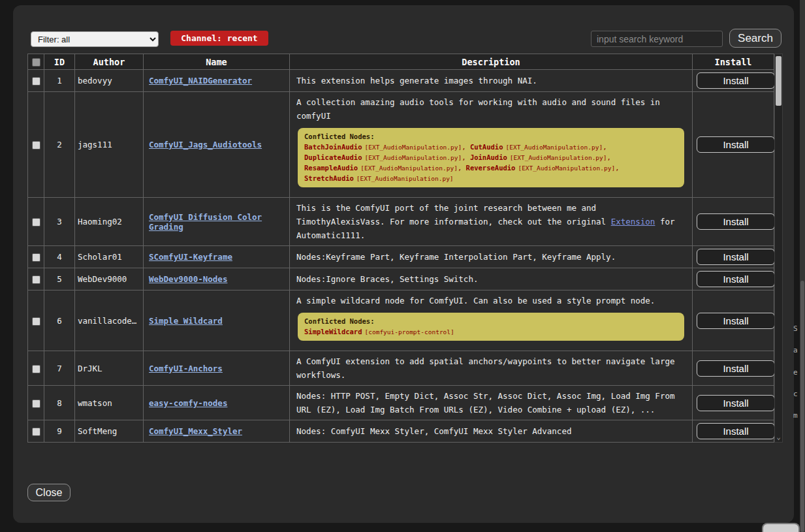 This screenshot has width=805, height=532. What do you see at coordinates (60, 368) in the screenshot?
I see `node-id: 7` at bounding box center [60, 368].